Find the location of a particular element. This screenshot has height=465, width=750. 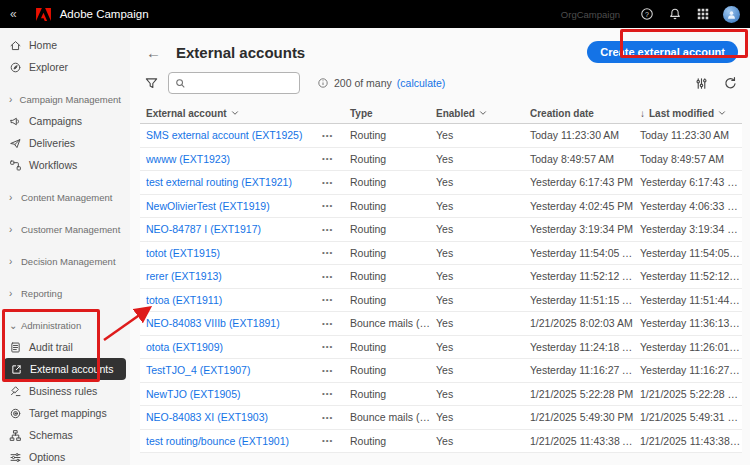

account-name-link: SMS external account (EXT1925) is located at coordinates (231, 135).